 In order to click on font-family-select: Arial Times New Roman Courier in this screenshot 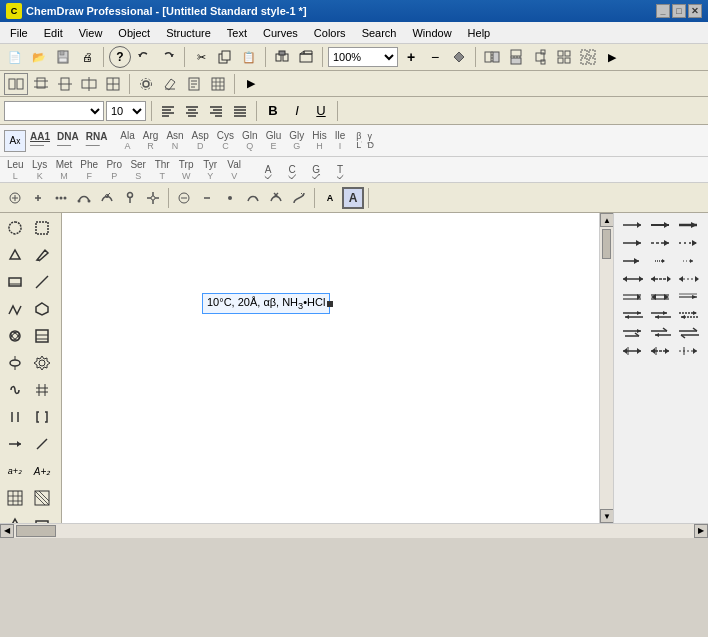, I will do `click(54, 111)`.